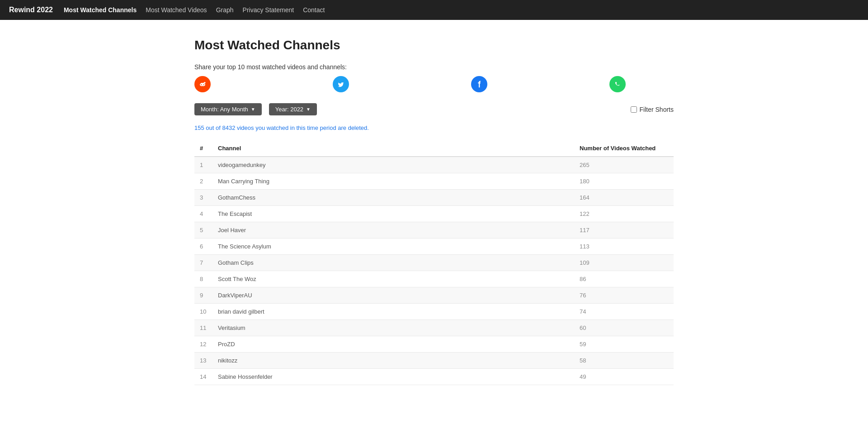 The width and height of the screenshot is (868, 434). Describe the element at coordinates (228, 110) in the screenshot. I see `month-filter-button: Month: Any Month ▼` at that location.